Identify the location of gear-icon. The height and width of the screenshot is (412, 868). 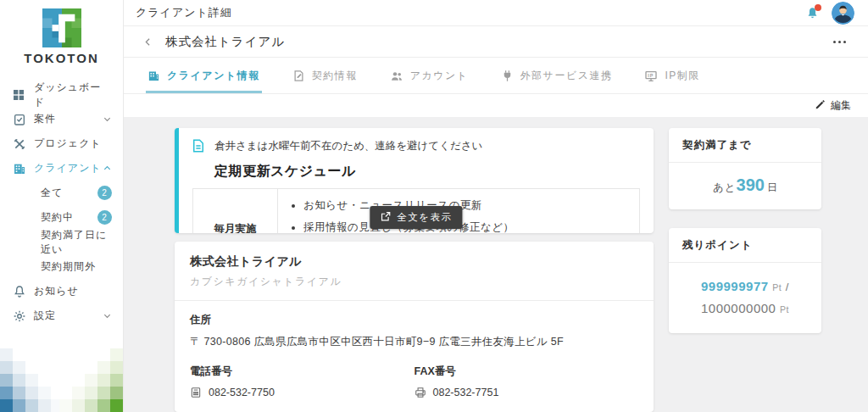
(19, 315).